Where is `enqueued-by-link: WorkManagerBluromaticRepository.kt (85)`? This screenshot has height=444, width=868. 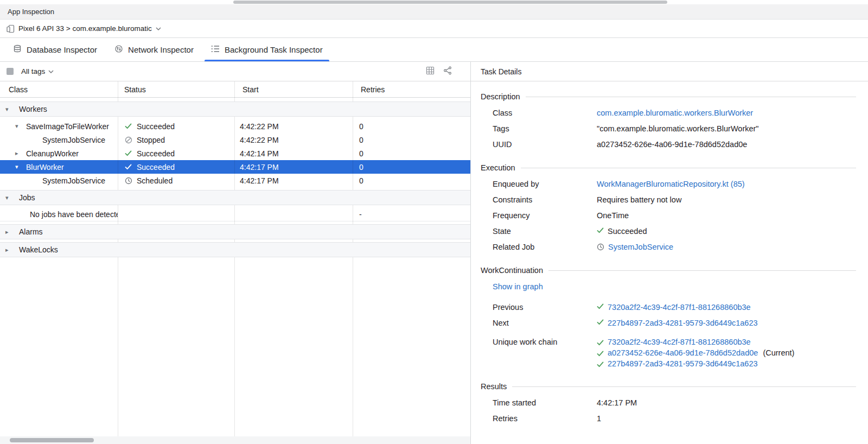 enqueued-by-link: WorkManagerBluromaticRepository.kt (85) is located at coordinates (671, 185).